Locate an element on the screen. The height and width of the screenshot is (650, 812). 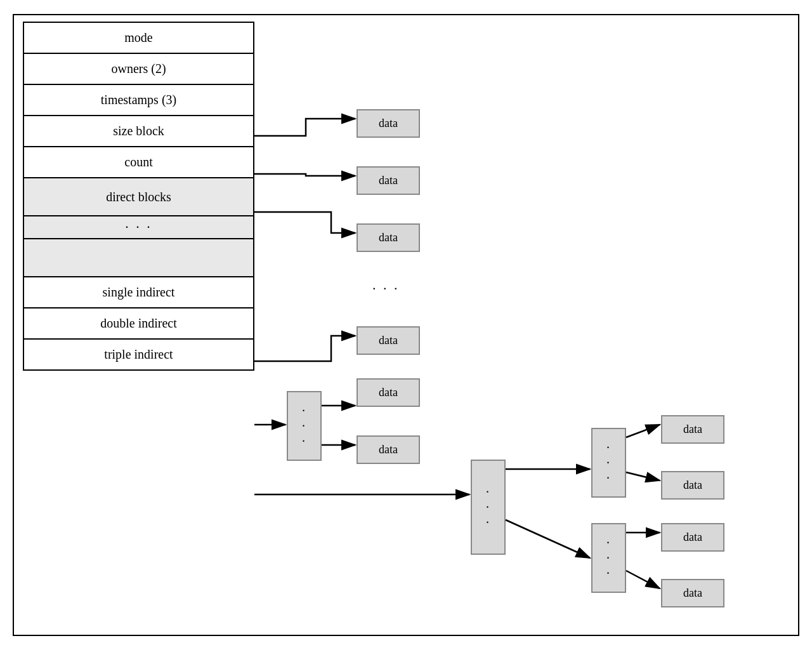
data-block-6: data is located at coordinates (388, 449).